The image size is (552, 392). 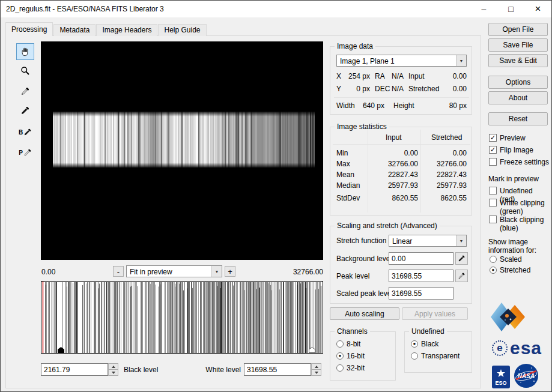 What do you see at coordinates (421, 258) in the screenshot?
I see `background-level-input` at bounding box center [421, 258].